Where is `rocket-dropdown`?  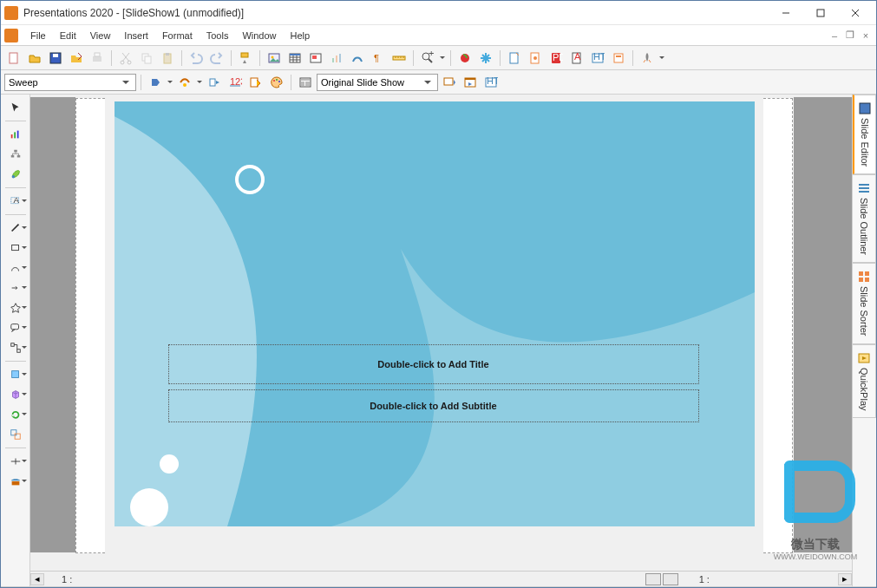
rocket-dropdown is located at coordinates (662, 58).